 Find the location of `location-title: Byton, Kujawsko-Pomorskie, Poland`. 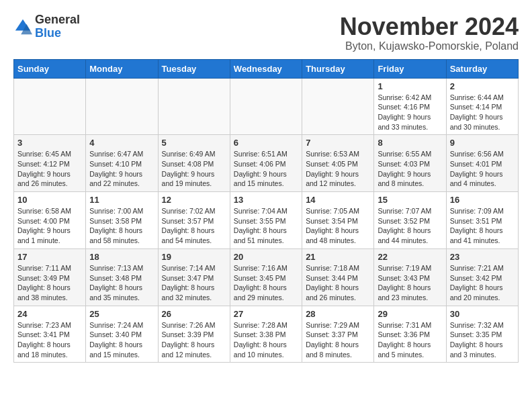

location-title: Byton, Kujawsko-Pomorskie, Poland is located at coordinates (429, 46).